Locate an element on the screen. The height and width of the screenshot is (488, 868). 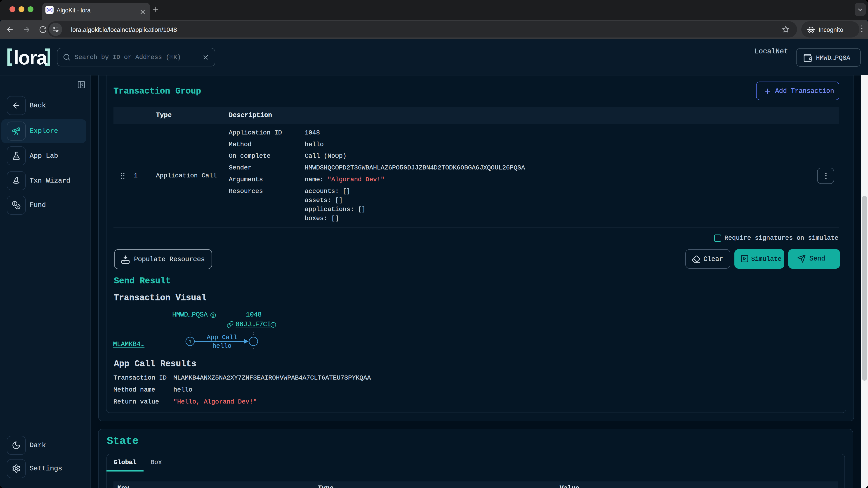
svg-text: 2 is located at coordinates (273, 325).